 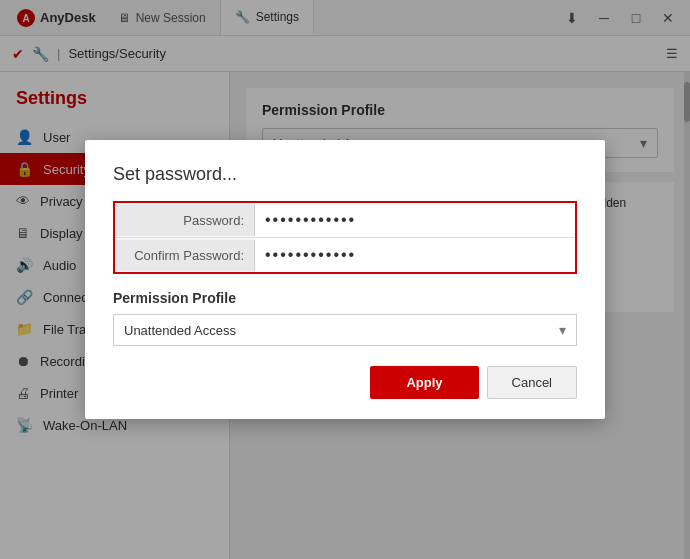 I want to click on cancel-button: Cancel, so click(x=532, y=382).